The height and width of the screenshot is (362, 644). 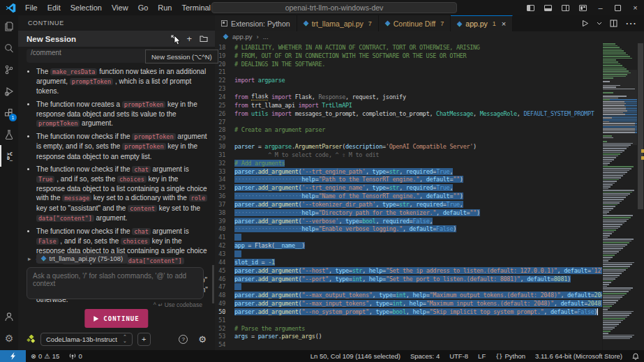 What do you see at coordinates (631, 24) in the screenshot?
I see `more-actions-icon: ⋯` at bounding box center [631, 24].